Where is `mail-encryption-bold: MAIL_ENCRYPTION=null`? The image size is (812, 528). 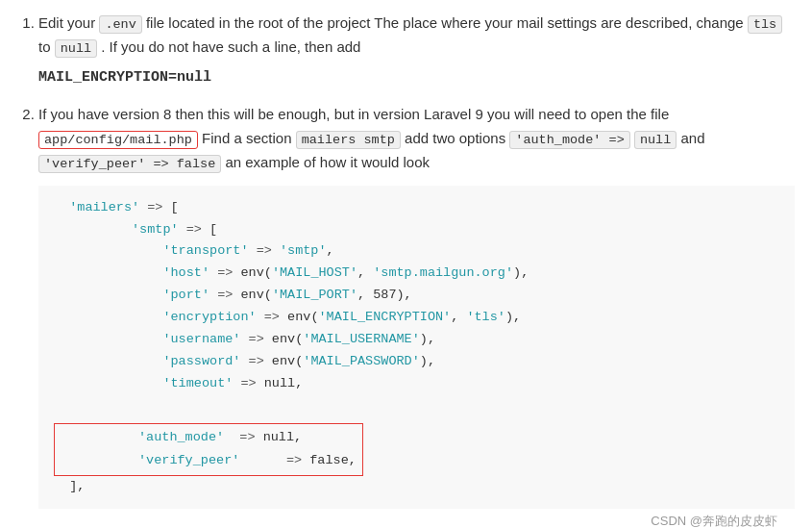 mail-encryption-bold: MAIL_ENCRYPTION=null is located at coordinates (417, 79).